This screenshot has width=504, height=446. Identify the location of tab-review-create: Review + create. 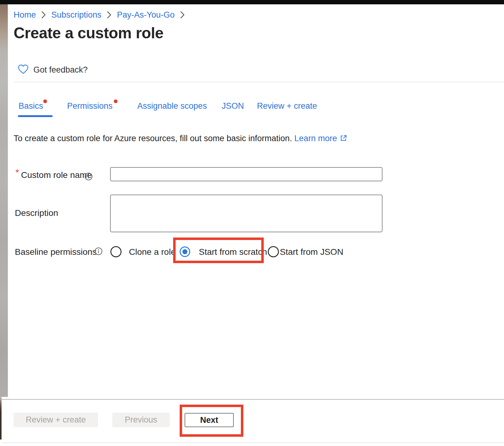
(287, 106).